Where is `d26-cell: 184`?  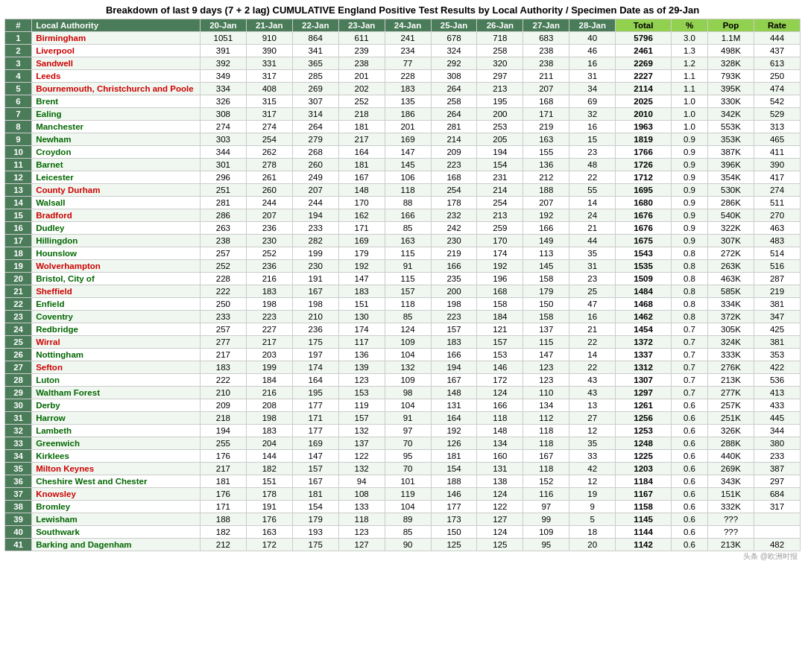 d26-cell: 184 is located at coordinates (500, 317).